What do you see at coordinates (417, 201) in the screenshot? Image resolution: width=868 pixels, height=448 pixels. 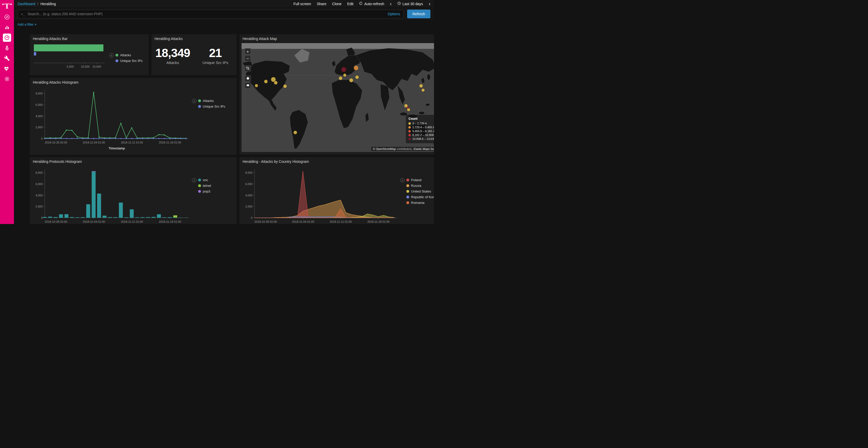 I see `legend: › PolandRussiaUnited StatesRepublic of K…` at bounding box center [417, 201].